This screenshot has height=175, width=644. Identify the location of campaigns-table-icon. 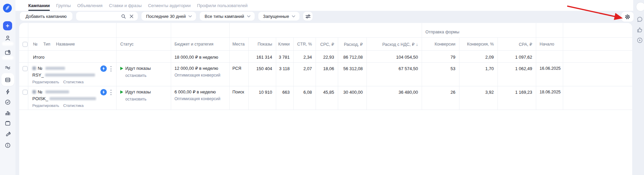
(8, 80).